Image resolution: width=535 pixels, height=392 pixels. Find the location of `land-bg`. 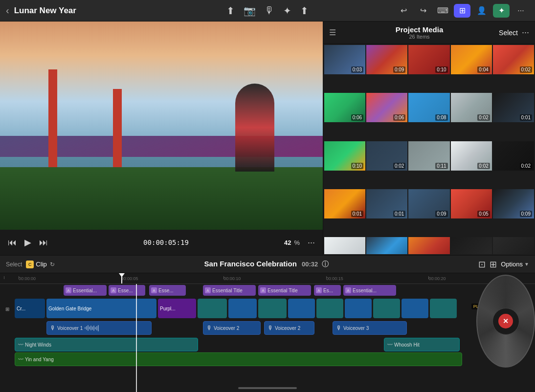

land-bg is located at coordinates (161, 198).